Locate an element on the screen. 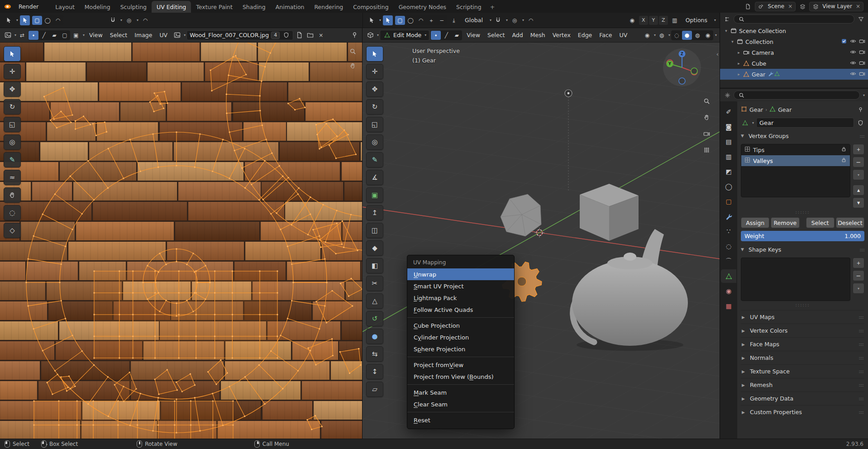 Image resolution: width=868 pixels, height=449 pixels. browse-image-icon is located at coordinates (177, 35).